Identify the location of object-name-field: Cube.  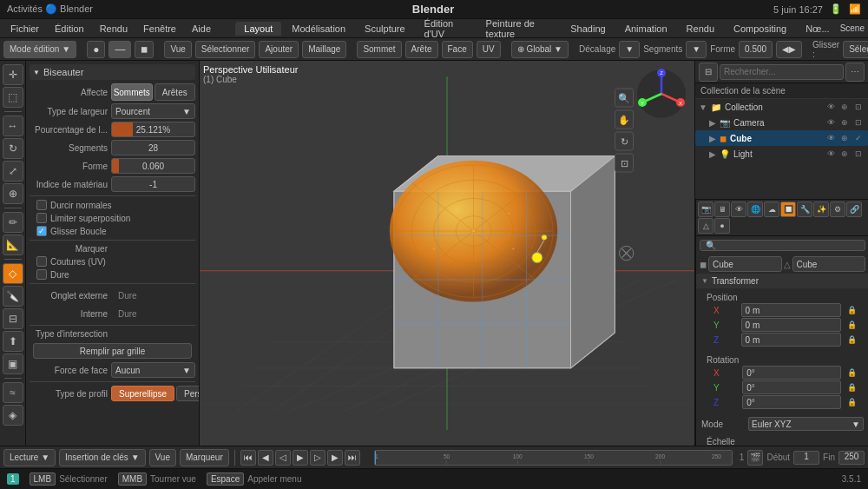
(745, 264).